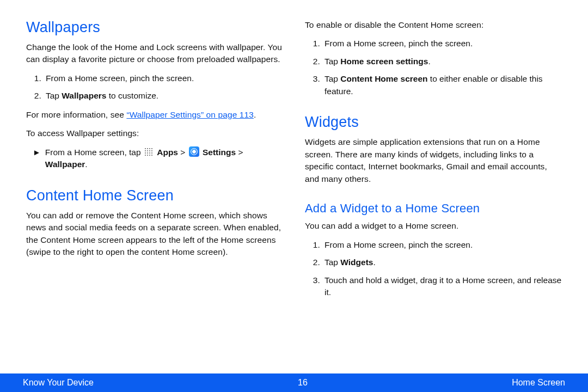 This screenshot has height=392, width=588. Describe the element at coordinates (384, 78) in the screenshot. I see `bold-text: Content Home screen` at that location.